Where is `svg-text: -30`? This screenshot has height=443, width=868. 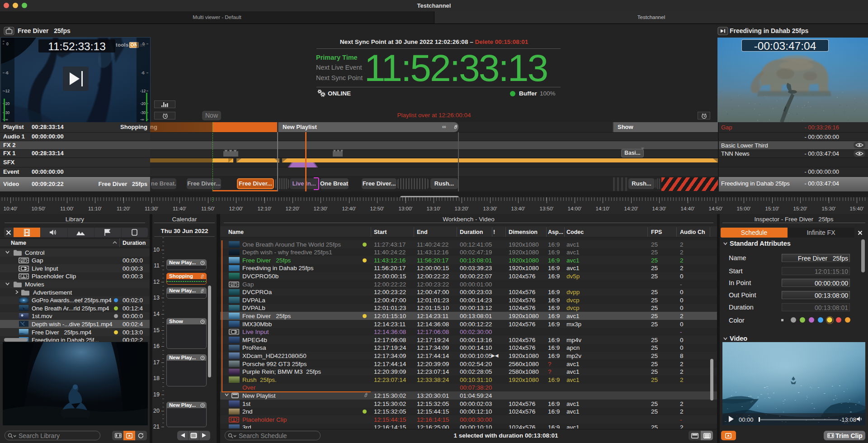 svg-text: -30 is located at coordinates (143, 113).